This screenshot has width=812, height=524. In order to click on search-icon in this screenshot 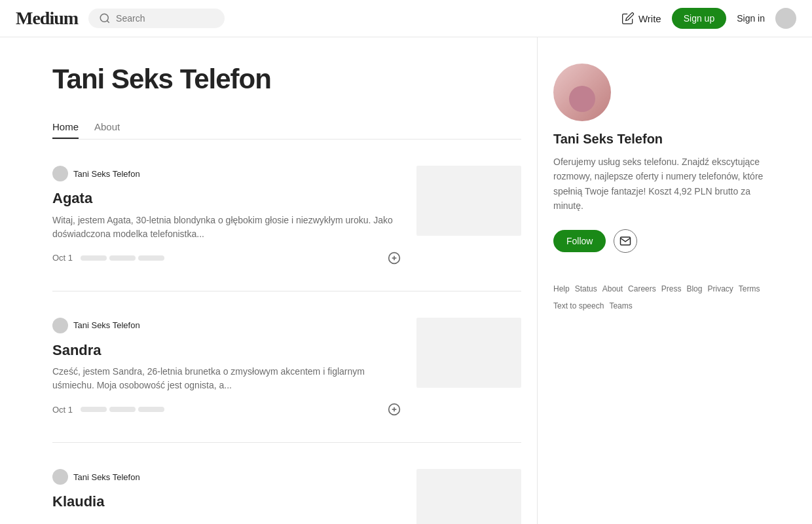, I will do `click(105, 18)`.